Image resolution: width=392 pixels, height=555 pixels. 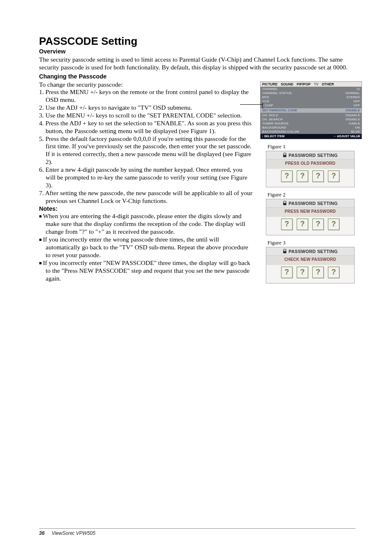 I want to click on page-footer: 36 ViewSonic VPW505, so click(x=197, y=532).